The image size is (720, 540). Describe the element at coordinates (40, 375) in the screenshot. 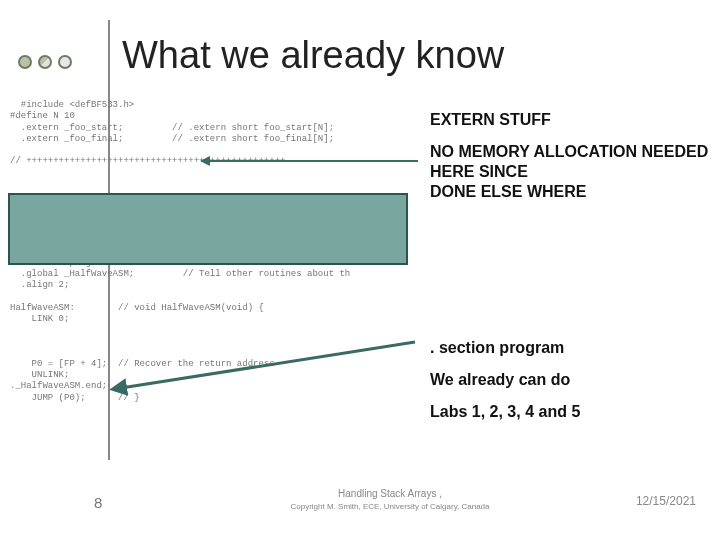

I see `code-line: UNLINK;` at that location.